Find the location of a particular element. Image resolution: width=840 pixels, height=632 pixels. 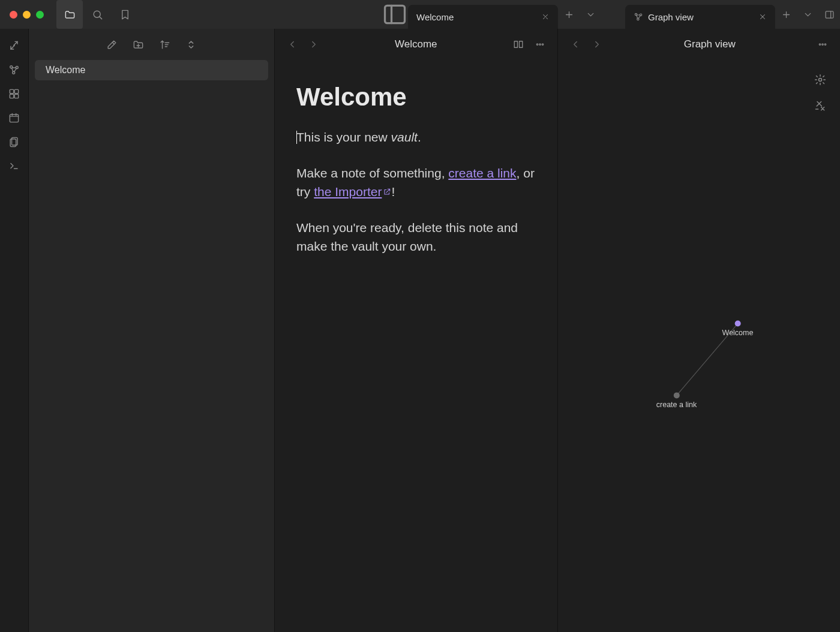

files-tab-icon is located at coordinates (70, 14).